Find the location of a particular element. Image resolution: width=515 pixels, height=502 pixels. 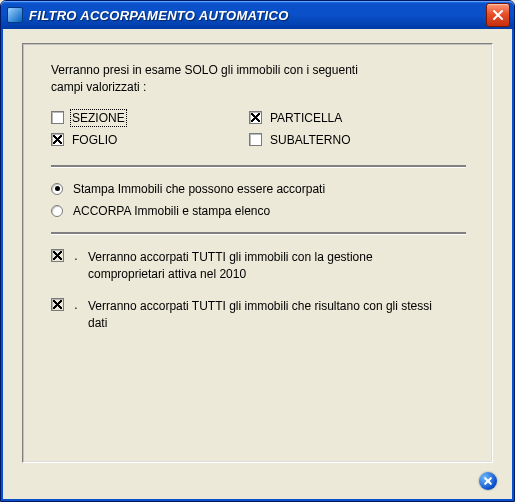

label-subalterno: SUBALTERNO is located at coordinates (310, 140).